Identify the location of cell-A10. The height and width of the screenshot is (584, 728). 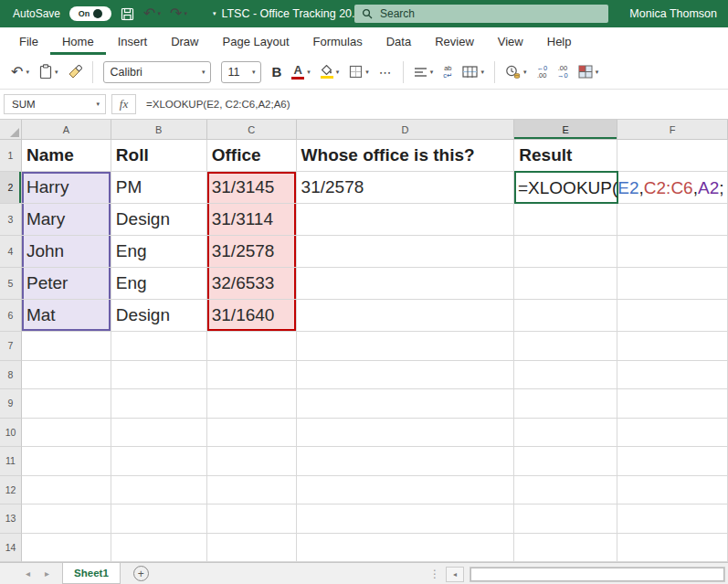
(67, 433).